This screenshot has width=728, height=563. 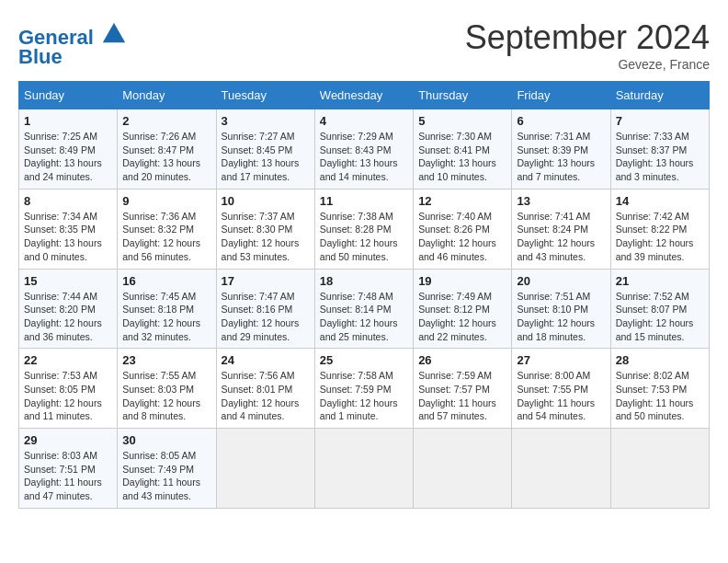 I want to click on month-title: September 2024, so click(x=587, y=38).